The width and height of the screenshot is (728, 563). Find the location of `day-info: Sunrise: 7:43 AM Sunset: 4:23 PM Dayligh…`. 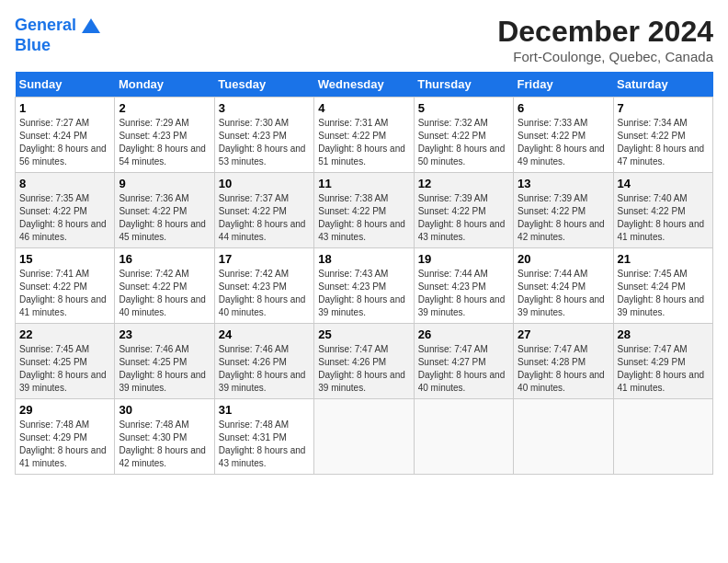

day-info: Sunrise: 7:43 AM Sunset: 4:23 PM Dayligh… is located at coordinates (364, 293).